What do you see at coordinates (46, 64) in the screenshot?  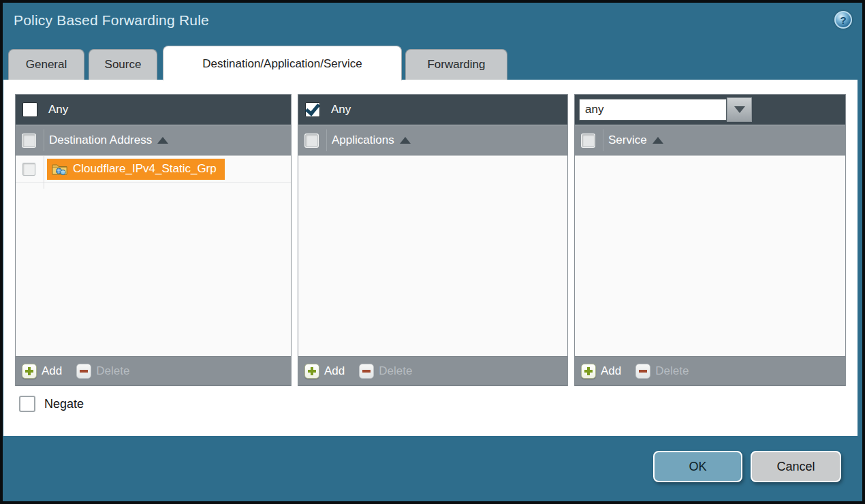 I see `tab-general: General` at bounding box center [46, 64].